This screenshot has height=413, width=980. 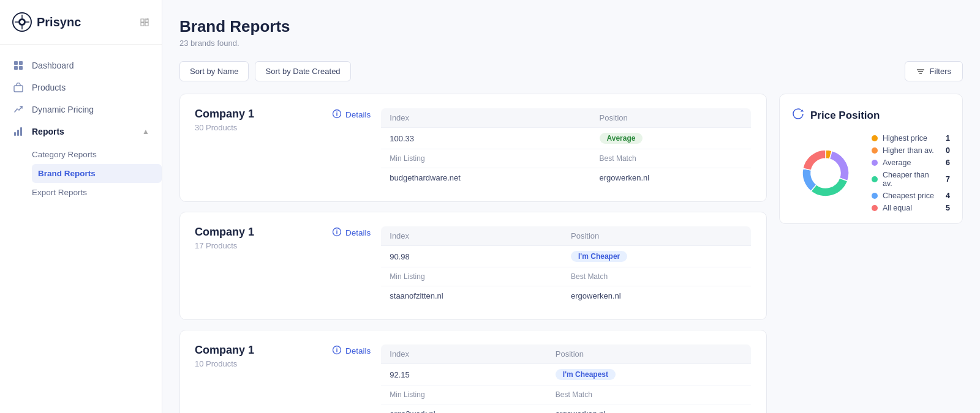 What do you see at coordinates (541, 148) in the screenshot?
I see `company-mid-0: Details Index Position 100.33 Average Mi…` at bounding box center [541, 148].